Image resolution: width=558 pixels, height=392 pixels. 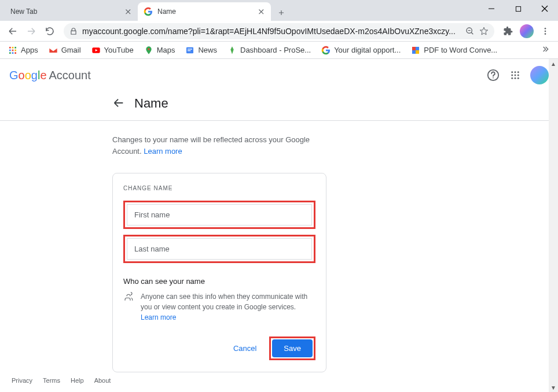 What do you see at coordinates (22, 380) in the screenshot?
I see `footer-privacy: Privacy` at bounding box center [22, 380].